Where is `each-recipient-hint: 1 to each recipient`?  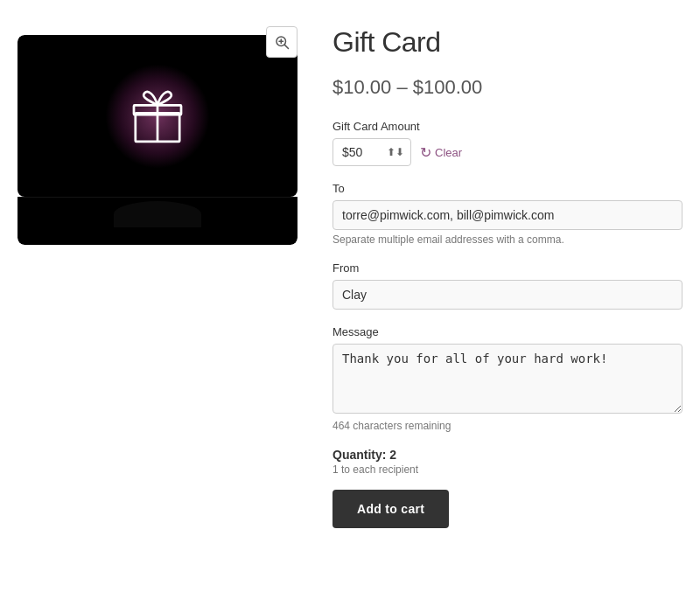 each-recipient-hint: 1 to each recipient is located at coordinates (508, 470).